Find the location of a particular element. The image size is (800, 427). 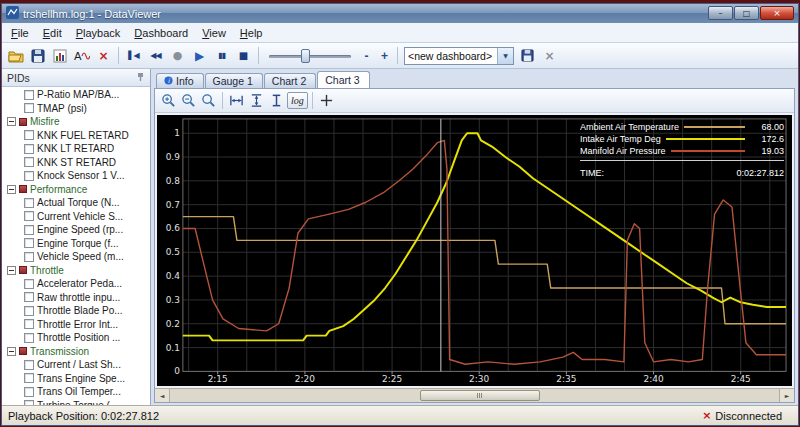

chart-hscrollbar: ◄ ► is located at coordinates (474, 395).